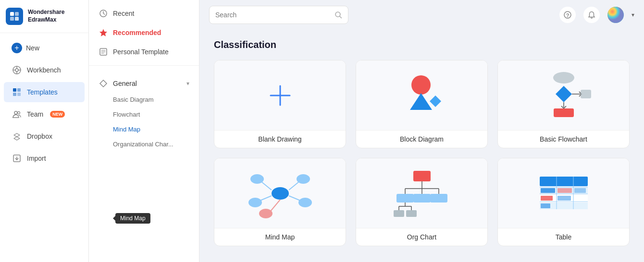 This screenshot has height=262, width=644. I want to click on card-visual-block, so click(422, 95).